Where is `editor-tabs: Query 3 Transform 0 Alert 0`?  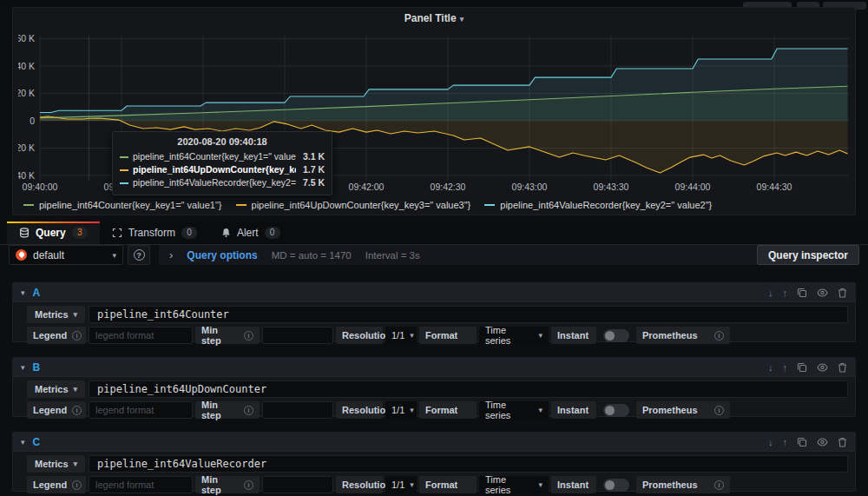 editor-tabs: Query 3 Transform 0 Alert 0 is located at coordinates (434, 233).